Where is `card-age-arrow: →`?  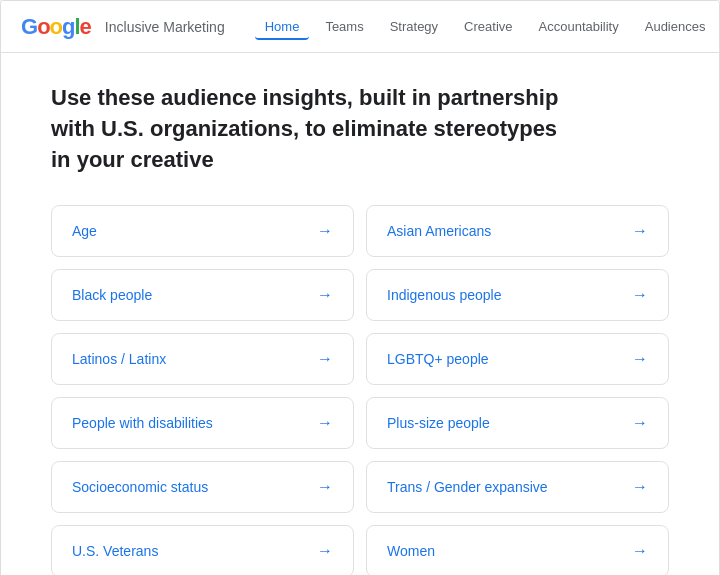
card-age-arrow: → is located at coordinates (325, 231).